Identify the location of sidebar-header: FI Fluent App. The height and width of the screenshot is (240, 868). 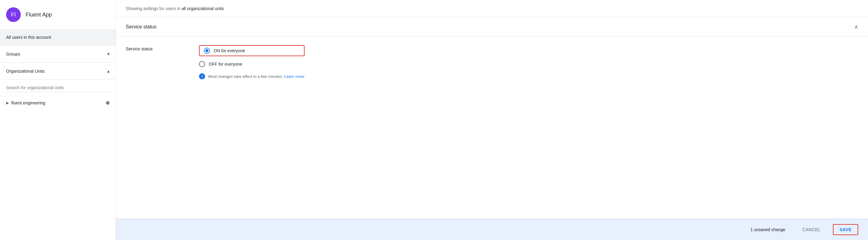
(58, 15).